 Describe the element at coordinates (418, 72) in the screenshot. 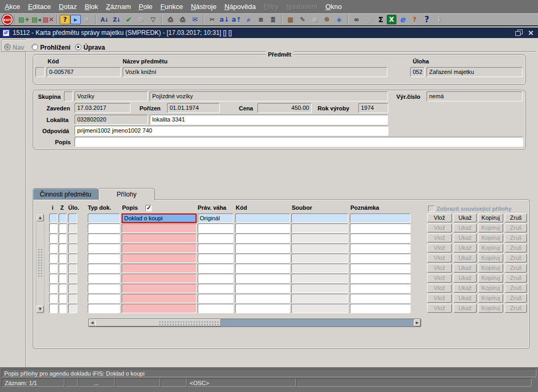

I see `uloha-kod-field: 052` at that location.